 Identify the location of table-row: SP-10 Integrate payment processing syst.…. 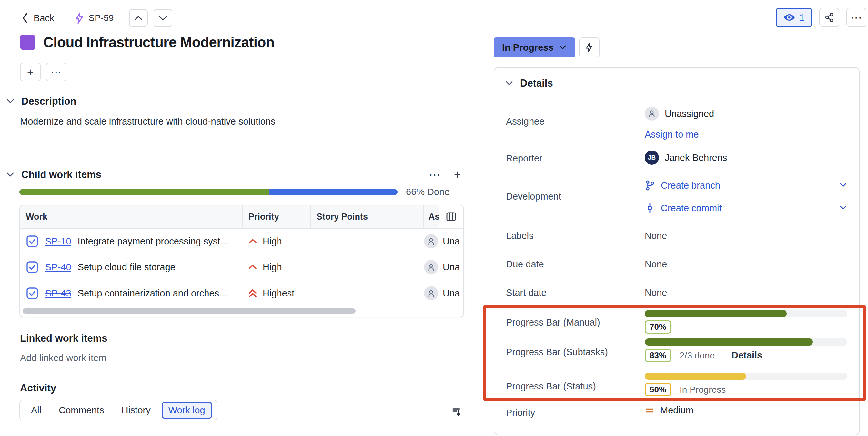
(242, 241).